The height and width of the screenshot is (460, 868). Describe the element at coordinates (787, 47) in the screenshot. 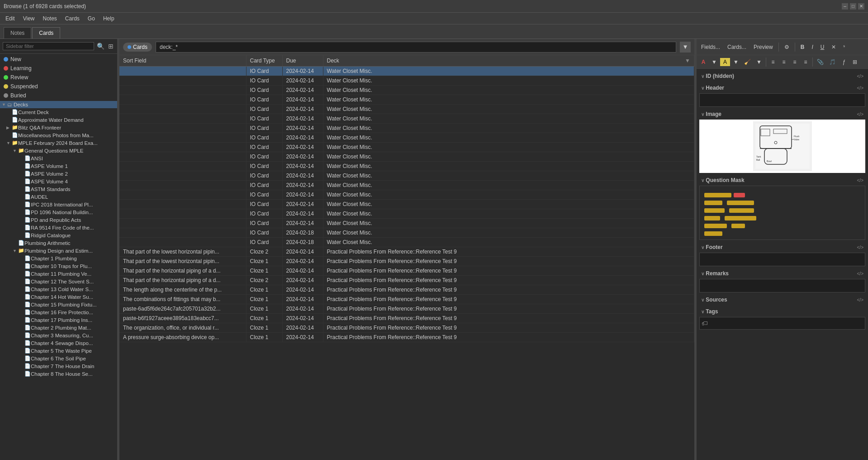

I see `gear-button: ⚙` at that location.